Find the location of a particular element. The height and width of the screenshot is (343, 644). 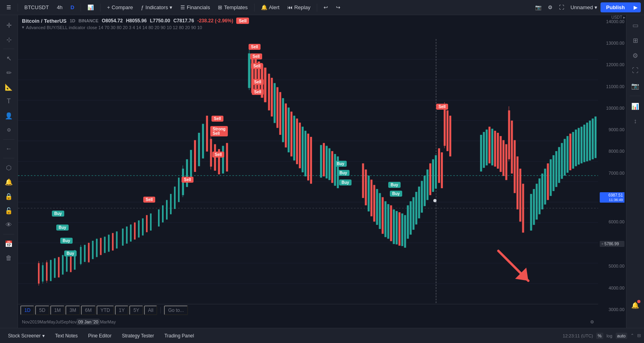

chart-type-button: 📊 is located at coordinates (635, 106).